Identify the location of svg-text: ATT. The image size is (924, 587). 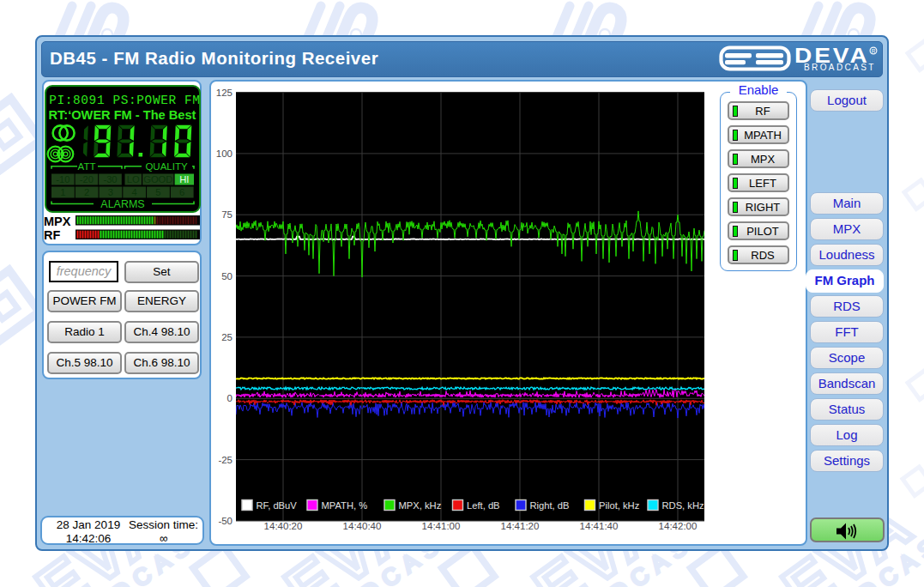
(86, 166).